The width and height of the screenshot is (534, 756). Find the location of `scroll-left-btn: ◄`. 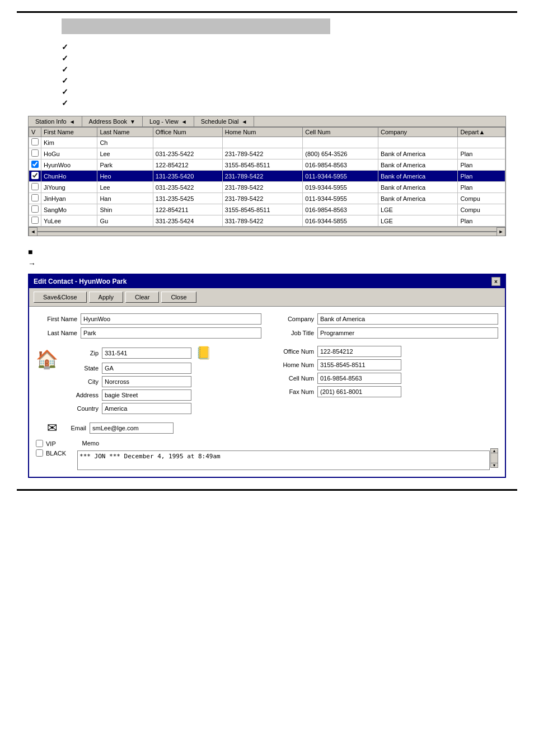

scroll-left-btn: ◄ is located at coordinates (33, 232).